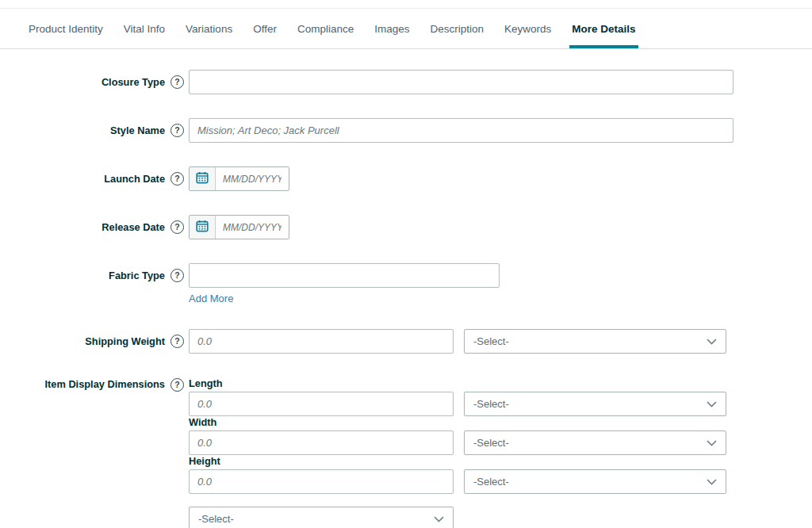 The image size is (812, 528). I want to click on tab-variations: Variations, so click(209, 29).